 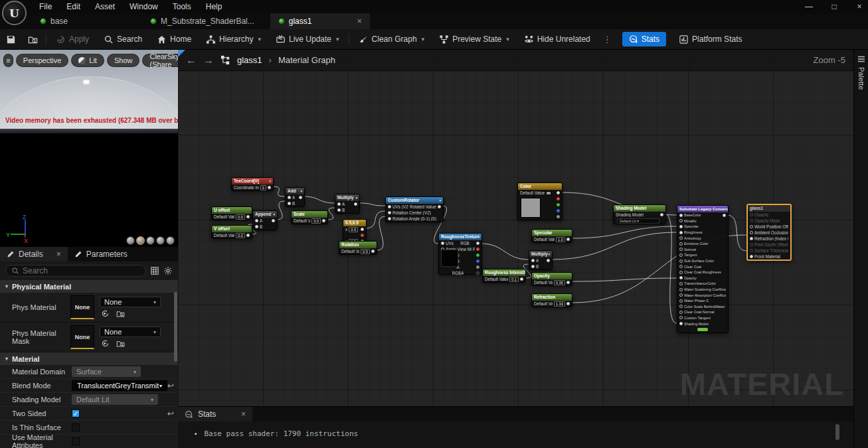 I want to click on breadcrumb-asset-name: glass1, so click(x=250, y=60).